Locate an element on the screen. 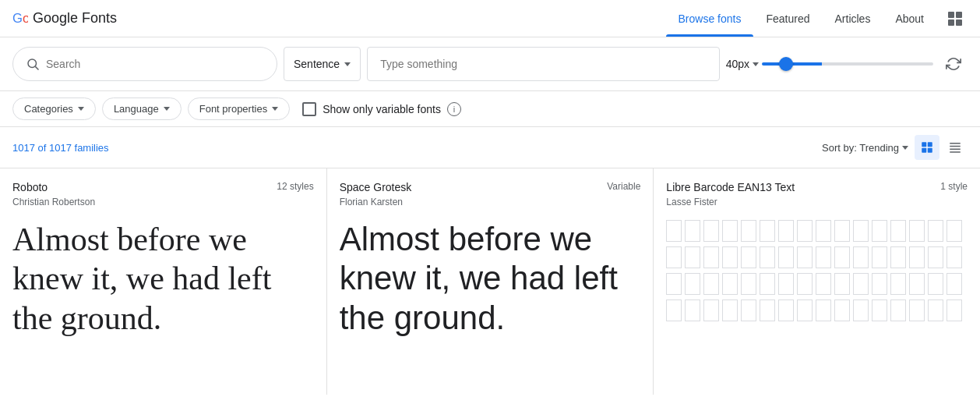  refresh-icon is located at coordinates (954, 64).